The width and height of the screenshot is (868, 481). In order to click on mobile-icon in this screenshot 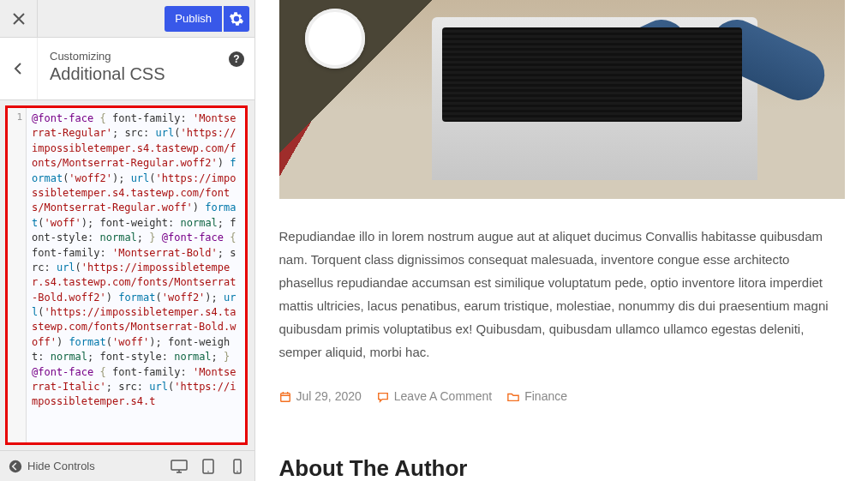, I will do `click(237, 466)`.